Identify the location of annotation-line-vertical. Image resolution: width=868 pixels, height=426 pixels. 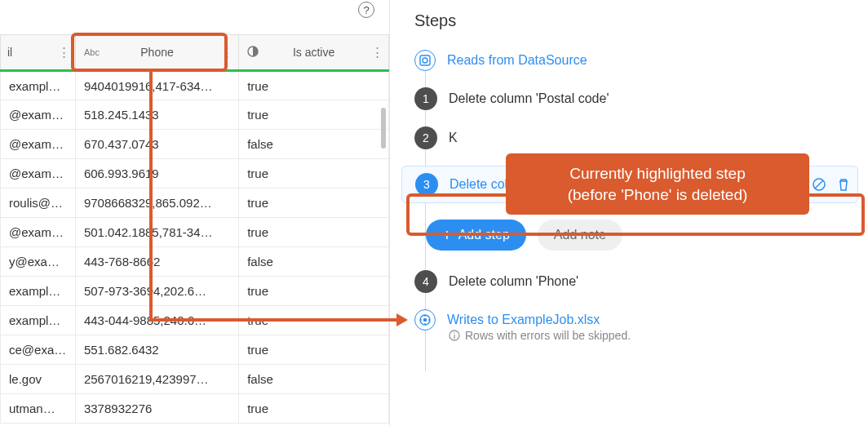
(151, 197).